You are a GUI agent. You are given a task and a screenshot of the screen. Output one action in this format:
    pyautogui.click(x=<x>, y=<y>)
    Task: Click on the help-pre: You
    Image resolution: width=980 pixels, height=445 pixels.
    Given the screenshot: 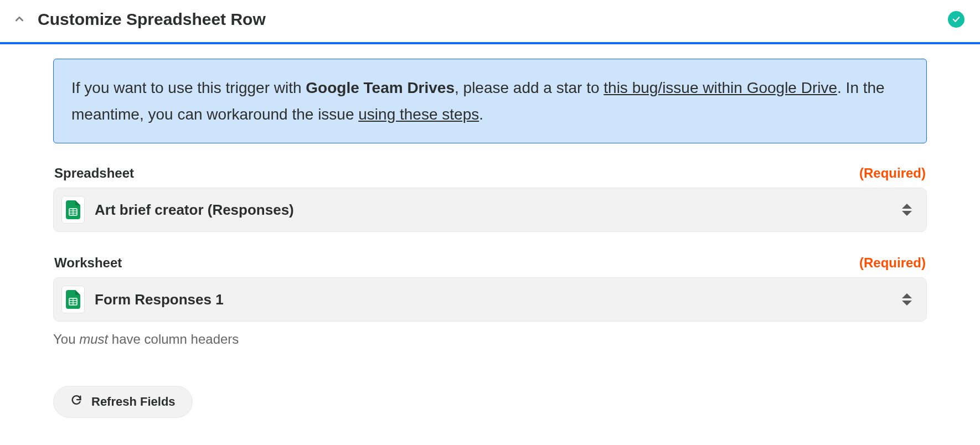 What is the action you would take?
    pyautogui.click(x=66, y=339)
    